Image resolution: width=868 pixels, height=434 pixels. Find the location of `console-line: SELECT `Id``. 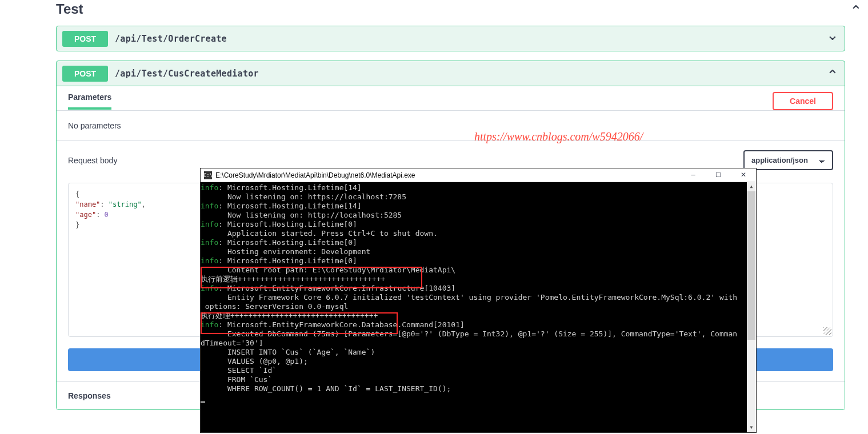

console-line: SELECT `Id` is located at coordinates (478, 371).